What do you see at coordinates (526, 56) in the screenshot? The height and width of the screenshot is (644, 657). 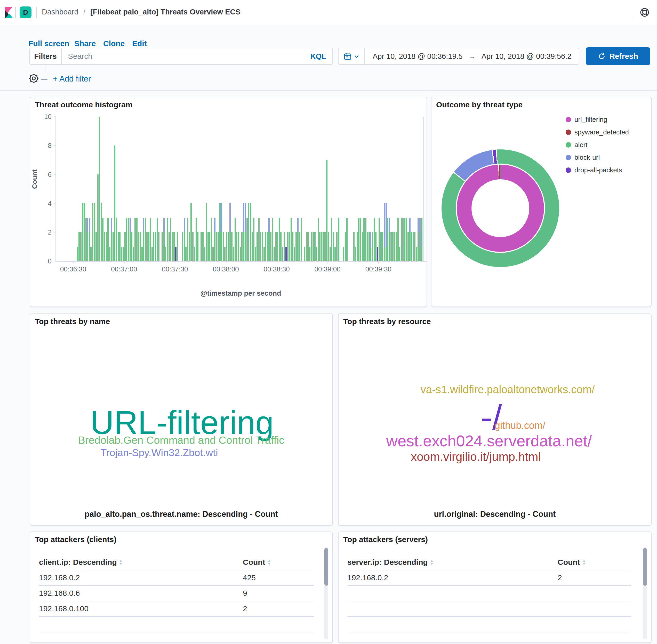 I see `date-range-end: Apr 10, 2018 @ 00:39:56.2` at bounding box center [526, 56].